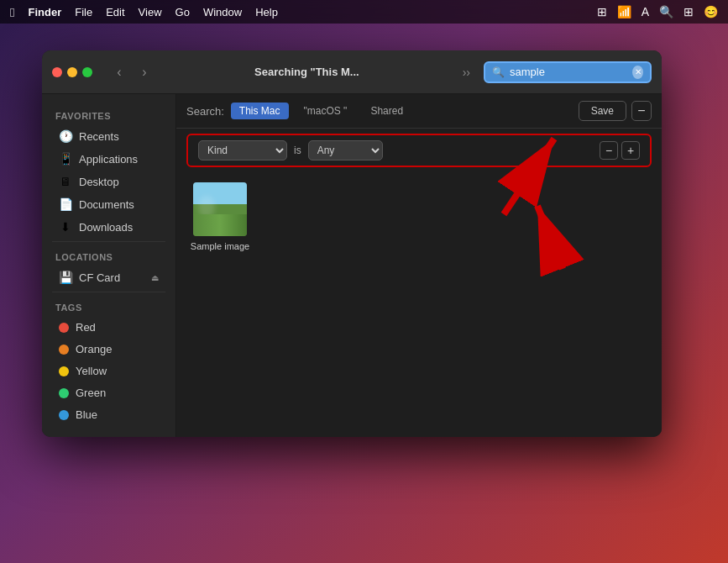 This screenshot has width=728, height=563. I want to click on back-button: ‹, so click(119, 72).